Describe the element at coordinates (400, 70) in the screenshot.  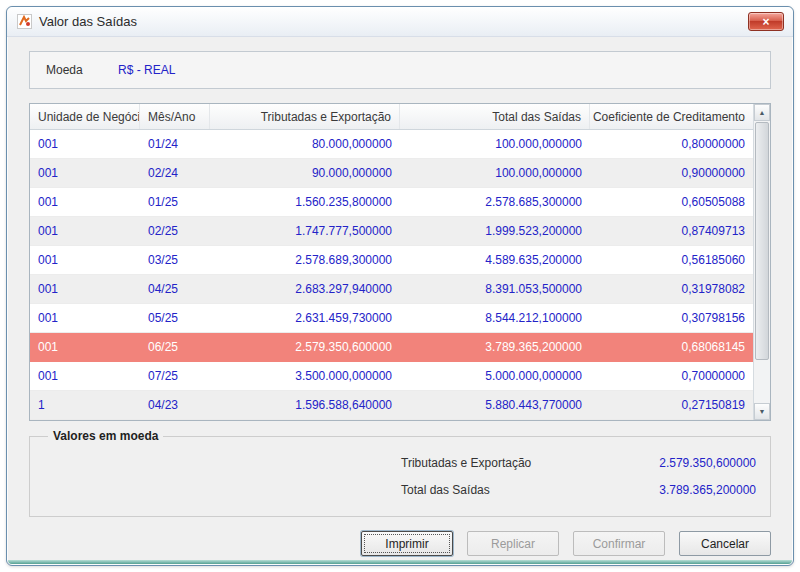
I see `moeda-panel: Moeda R$ - REAL` at that location.